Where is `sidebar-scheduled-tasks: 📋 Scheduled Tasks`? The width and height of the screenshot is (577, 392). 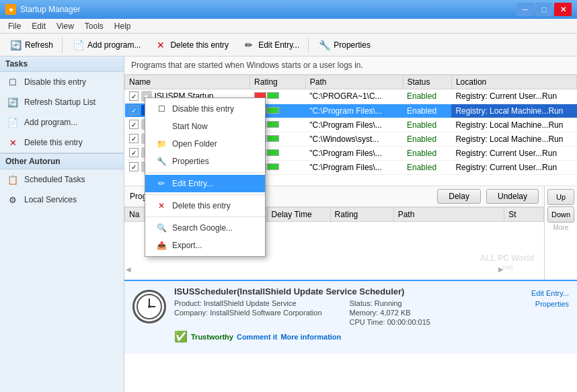
sidebar-scheduled-tasks: 📋 Scheduled Tasks is located at coordinates (62, 180).